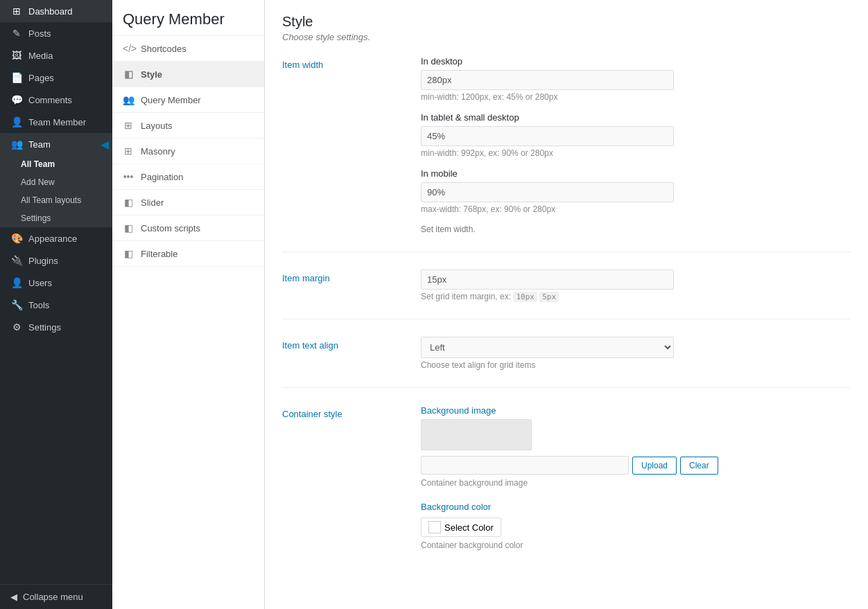 This screenshot has height=609, width=868. I want to click on margin-hint-code2: 5px, so click(549, 297).